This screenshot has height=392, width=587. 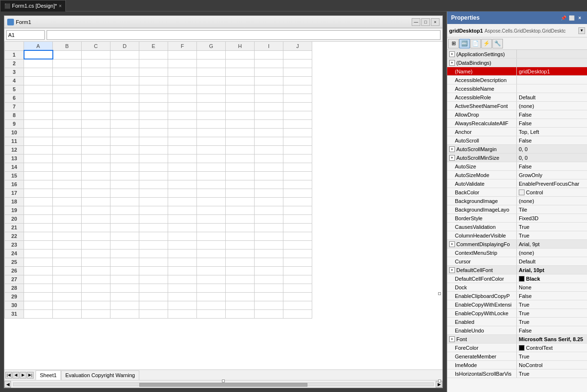 I want to click on cell-D5, so click(x=125, y=89).